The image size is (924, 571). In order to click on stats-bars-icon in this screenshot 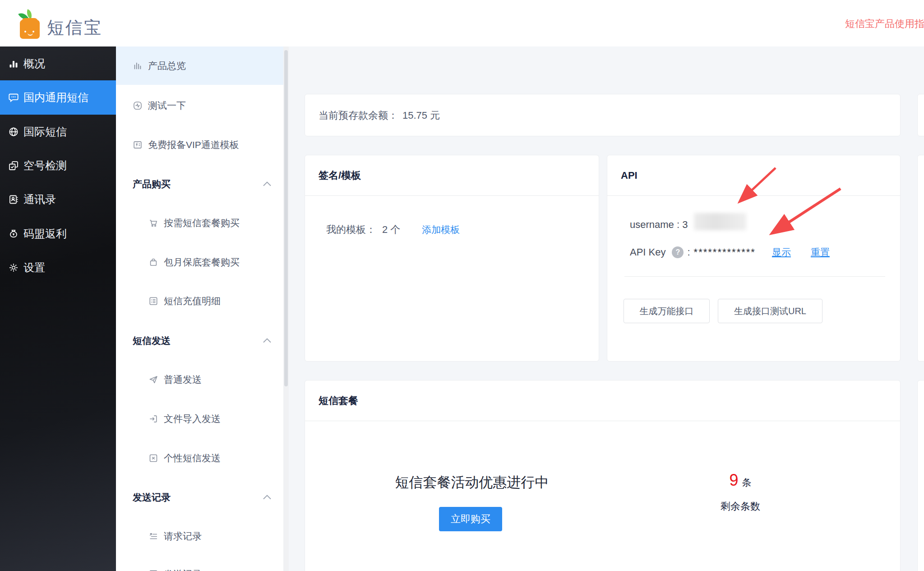, I will do `click(138, 66)`.